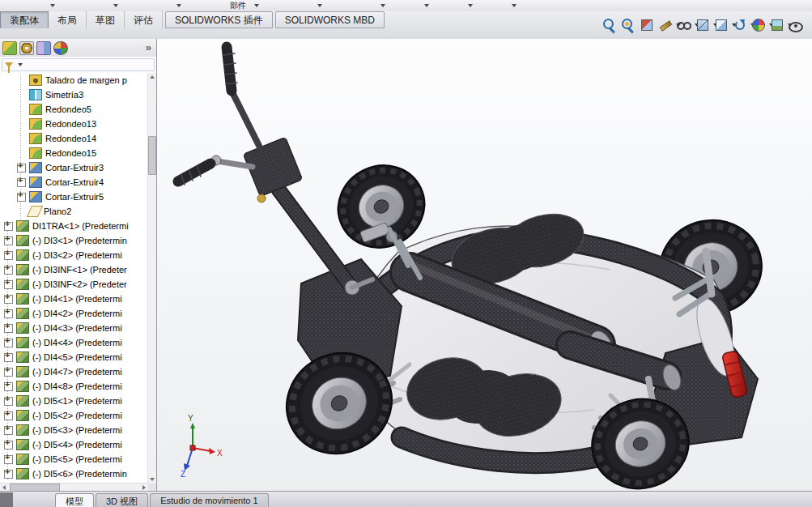 The width and height of the screenshot is (812, 507). What do you see at coordinates (74, 474) in the screenshot?
I see `tree-item: (-) DI5<6> (Predetermin` at bounding box center [74, 474].